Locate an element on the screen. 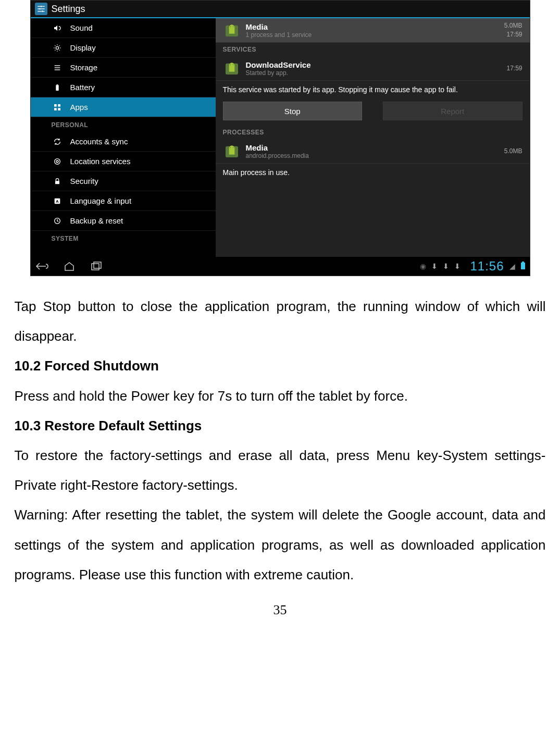 This screenshot has height=732, width=560. processes-header: PROCESSES is located at coordinates (373, 132).